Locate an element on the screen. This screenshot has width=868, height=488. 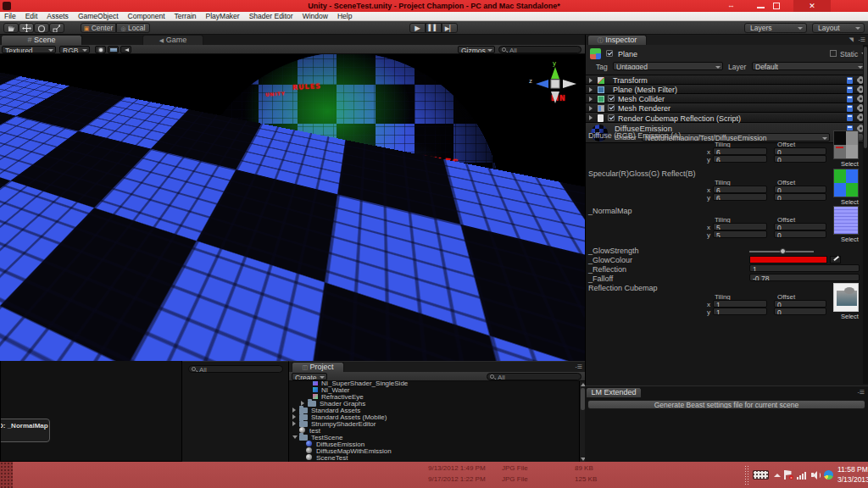
layer-dropdown: Default is located at coordinates (809, 66).